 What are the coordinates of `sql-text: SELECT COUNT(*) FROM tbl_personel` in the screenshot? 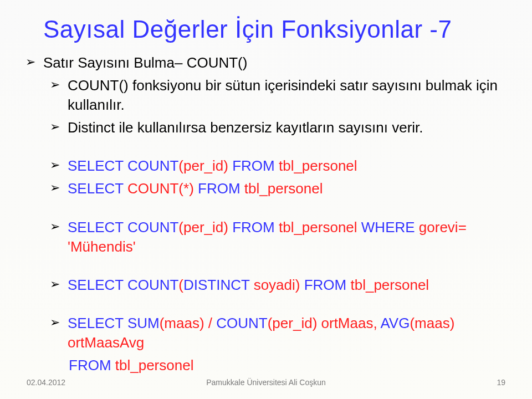 It's located at (290, 188).